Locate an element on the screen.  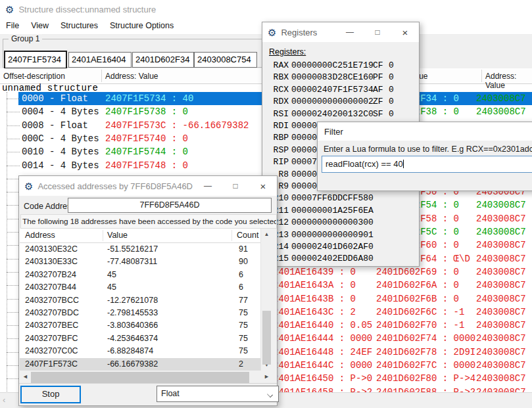
accessed-row: 24032707C0C-6.8828487475 is located at coordinates (140, 351).